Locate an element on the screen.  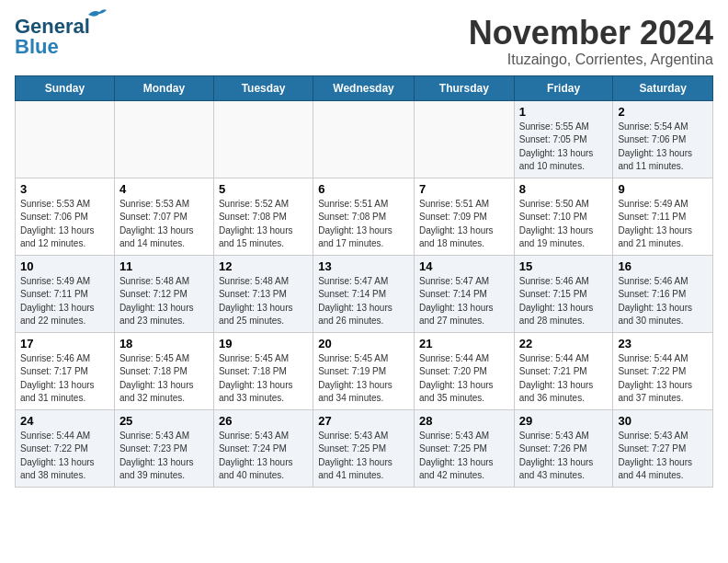
calendar-cell: 29Sunrise: 5:43 AM Sunset: 7:26 PM Dayli… is located at coordinates (563, 448).